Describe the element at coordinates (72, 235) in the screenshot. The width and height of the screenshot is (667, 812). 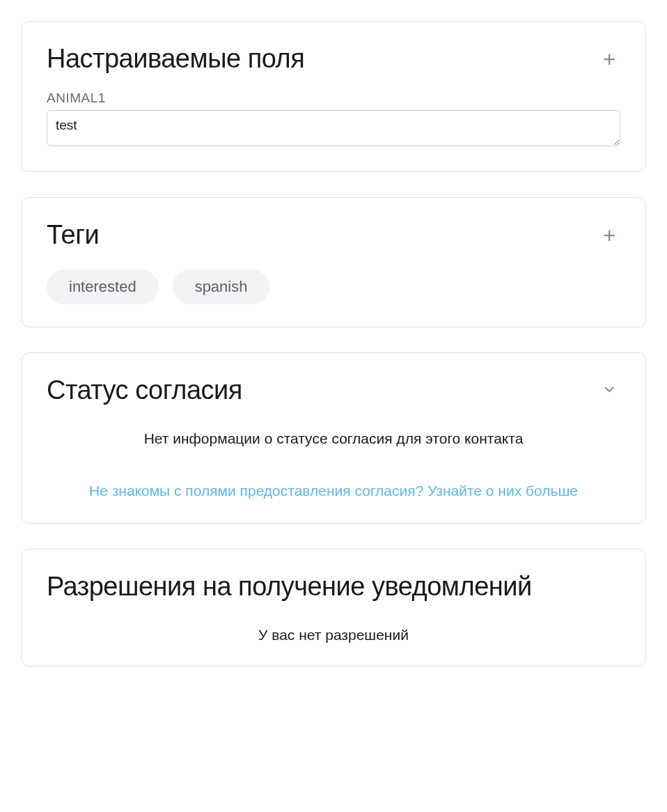
I see `tags-title: Теги` at that location.